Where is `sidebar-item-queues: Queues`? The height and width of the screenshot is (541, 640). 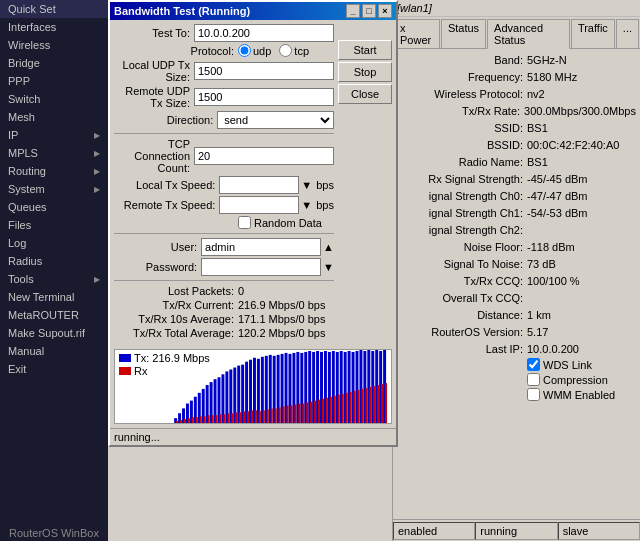
sidebar-item-queues: Queues is located at coordinates (54, 207).